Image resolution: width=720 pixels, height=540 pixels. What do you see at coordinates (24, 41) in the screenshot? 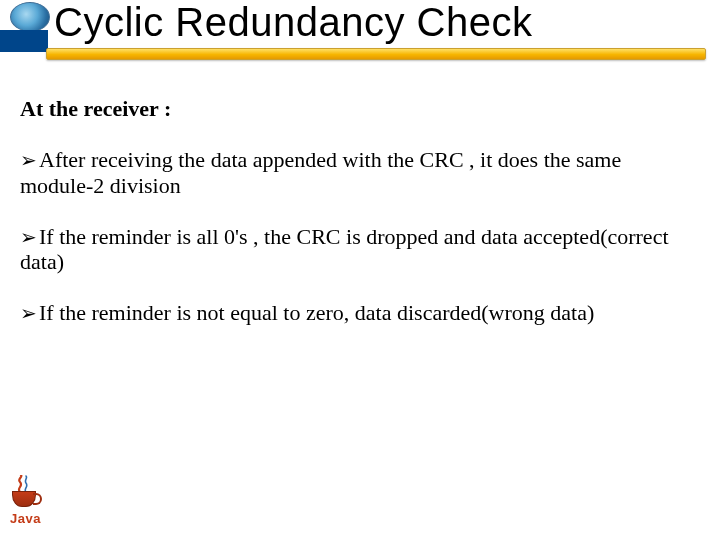
I see `corner-accent` at bounding box center [24, 41].